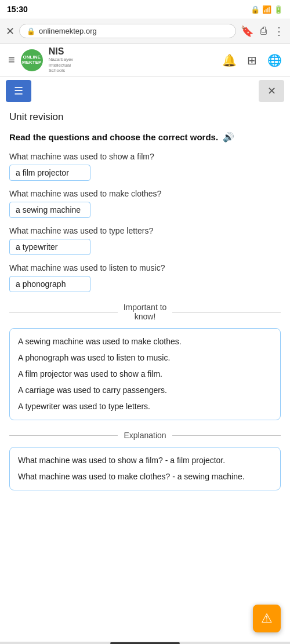 This screenshot has width=290, height=644. What do you see at coordinates (145, 278) in the screenshot?
I see `qa-block-4: What machine was used to listen to music…` at bounding box center [145, 278].